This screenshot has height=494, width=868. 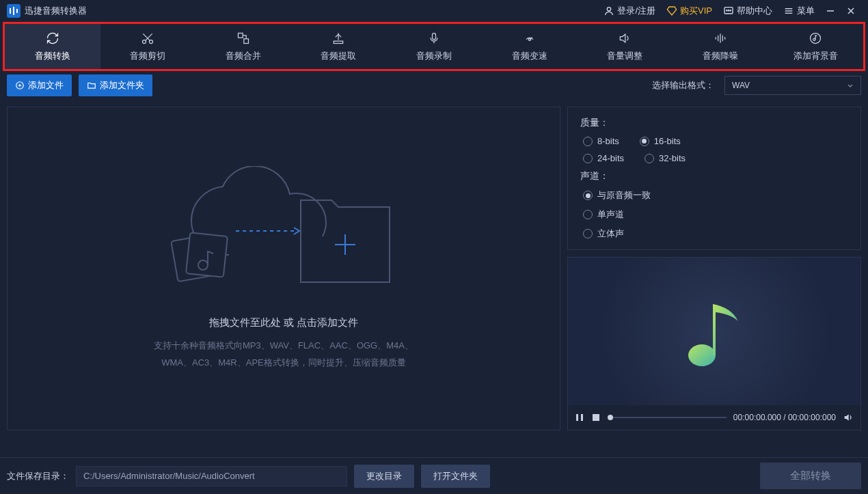 I want to click on music-note-icon, so click(x=714, y=331).